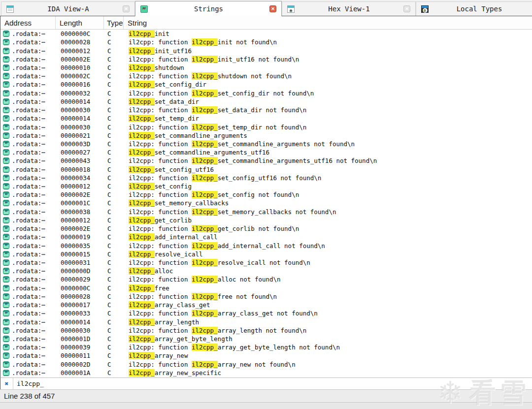 This screenshot has height=409, width=532. Describe the element at coordinates (80, 331) in the screenshot. I see `cell-length: 00000030` at that location.